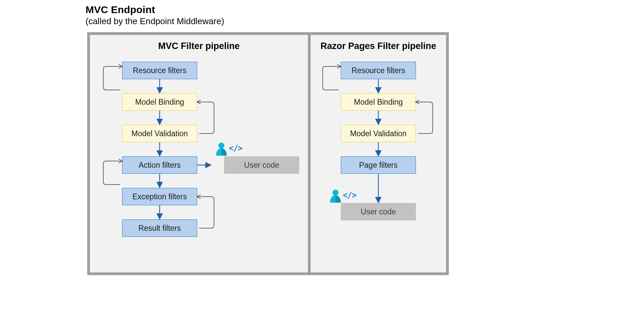  I want to click on mvc-resource-filters-box: Resource filters, so click(160, 70).